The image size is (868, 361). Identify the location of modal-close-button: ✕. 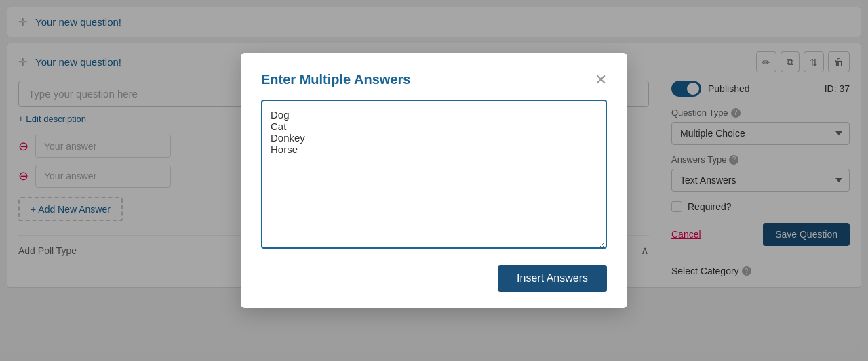
(601, 80).